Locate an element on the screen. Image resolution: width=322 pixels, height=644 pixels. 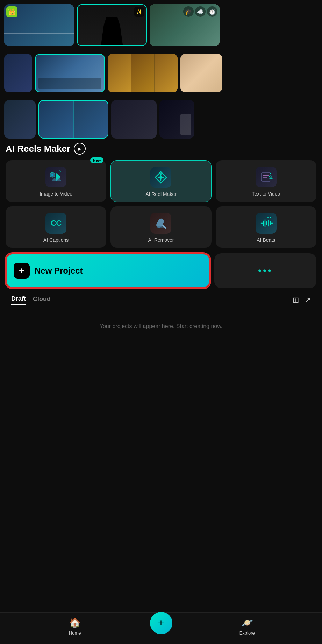
new-project-button: + New Project is located at coordinates (108, 271).